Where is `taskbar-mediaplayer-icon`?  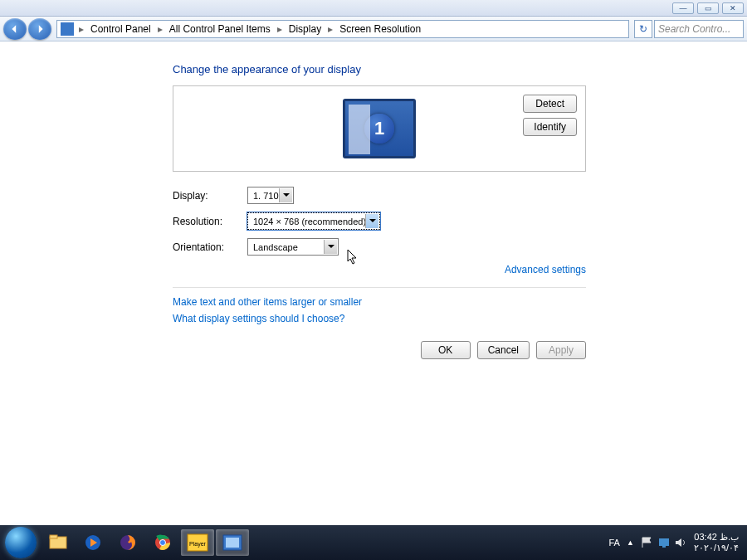 taskbar-mediaplayer-icon is located at coordinates (93, 543).